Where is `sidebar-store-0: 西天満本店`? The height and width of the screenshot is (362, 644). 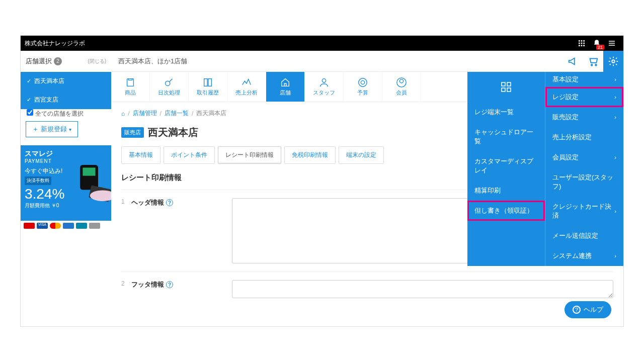
sidebar-store-0: 西天満本店 is located at coordinates (66, 81).